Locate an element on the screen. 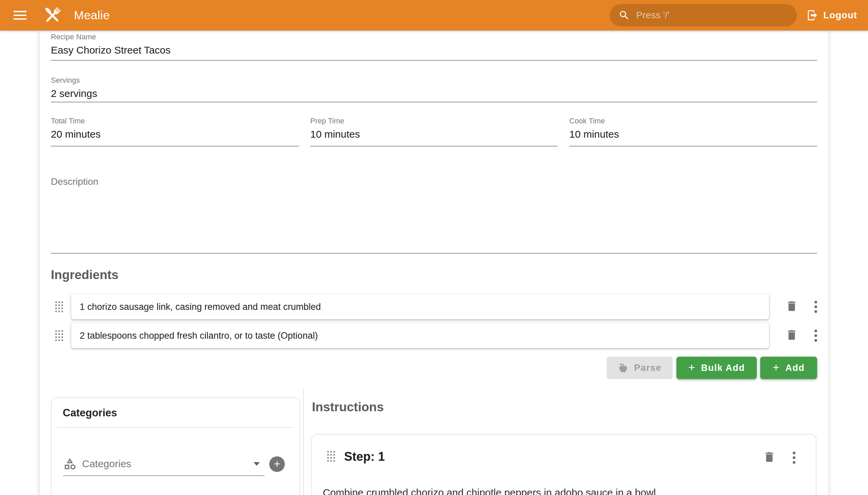 The image size is (868, 495). menu-icon is located at coordinates (20, 15).